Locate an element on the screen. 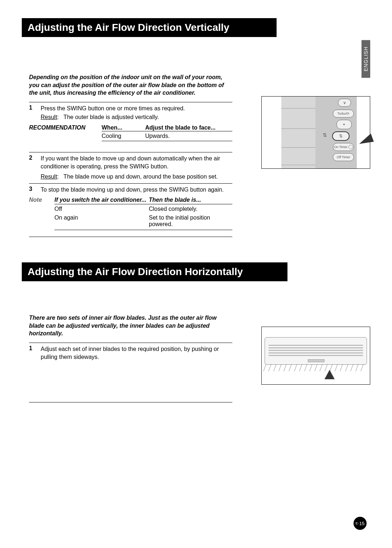  note-row-if: Off is located at coordinates (102, 209).